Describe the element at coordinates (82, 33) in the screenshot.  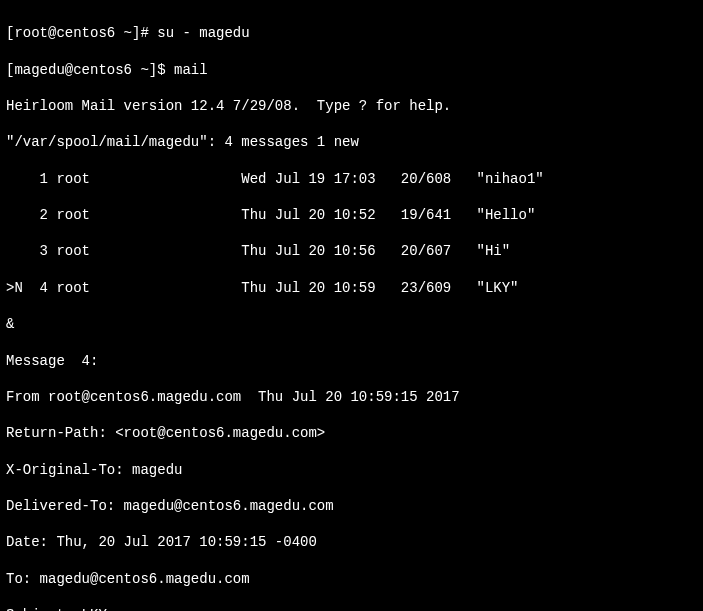
I see `root-prompt: [root@centos6 ~]#` at that location.